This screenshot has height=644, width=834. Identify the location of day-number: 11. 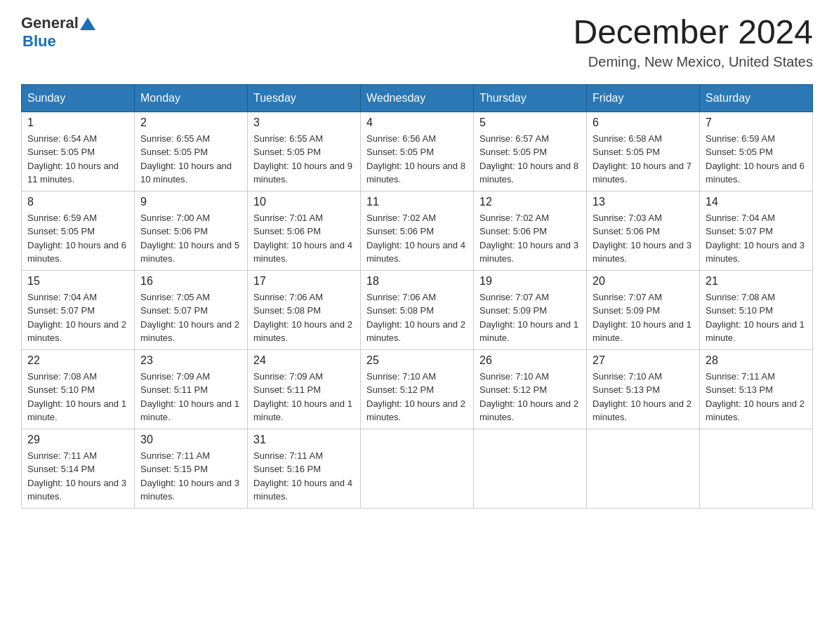
(417, 202).